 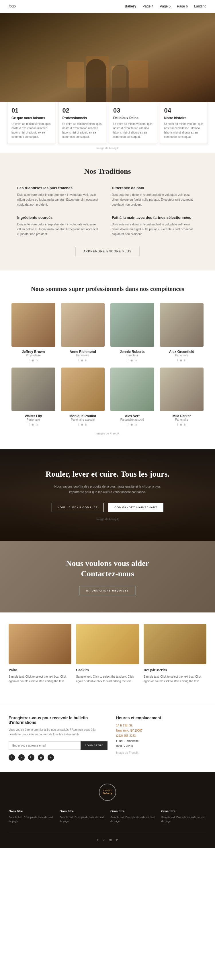 What do you see at coordinates (200, 6) in the screenshot?
I see `nav-link-landing: Landing` at bounding box center [200, 6].